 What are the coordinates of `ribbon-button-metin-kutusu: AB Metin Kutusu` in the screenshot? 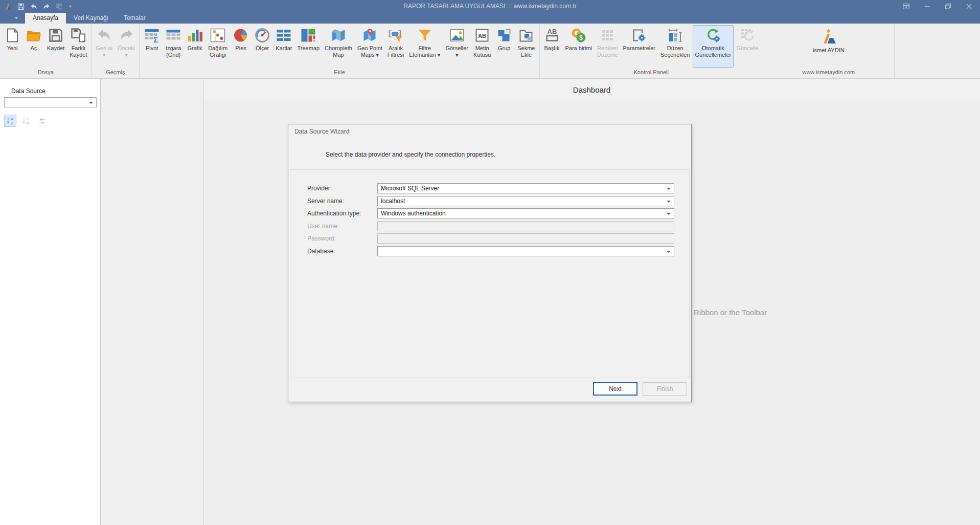 It's located at (482, 46).